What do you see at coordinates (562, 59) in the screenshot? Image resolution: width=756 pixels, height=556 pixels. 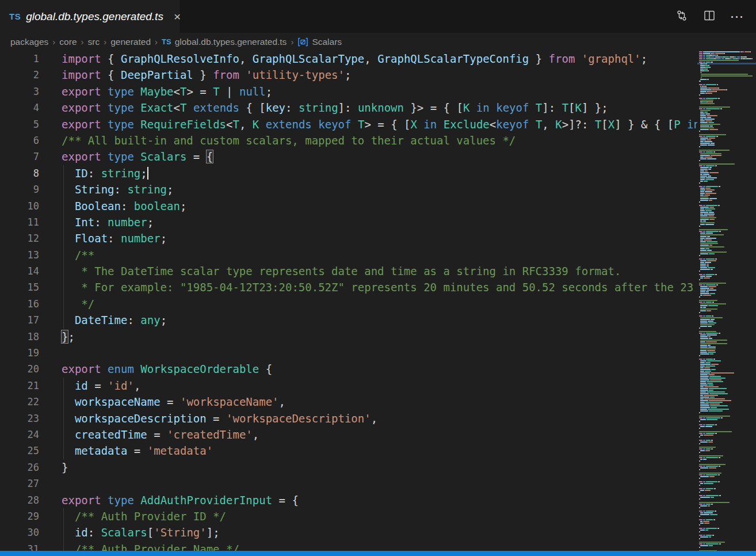 I see `code-token: from` at bounding box center [562, 59].